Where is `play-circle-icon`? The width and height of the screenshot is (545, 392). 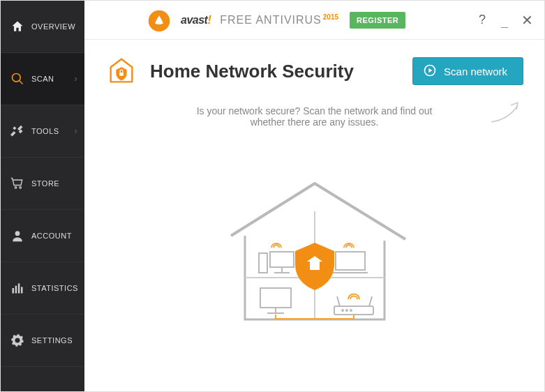 play-circle-icon is located at coordinates (430, 71).